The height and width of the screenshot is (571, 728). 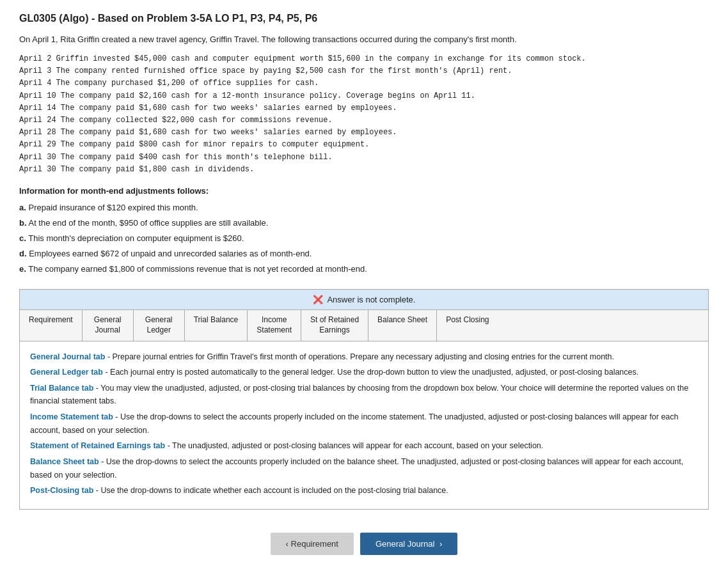 I want to click on adjustment-item: c. This month's depreciation on computer…, so click(x=364, y=239).